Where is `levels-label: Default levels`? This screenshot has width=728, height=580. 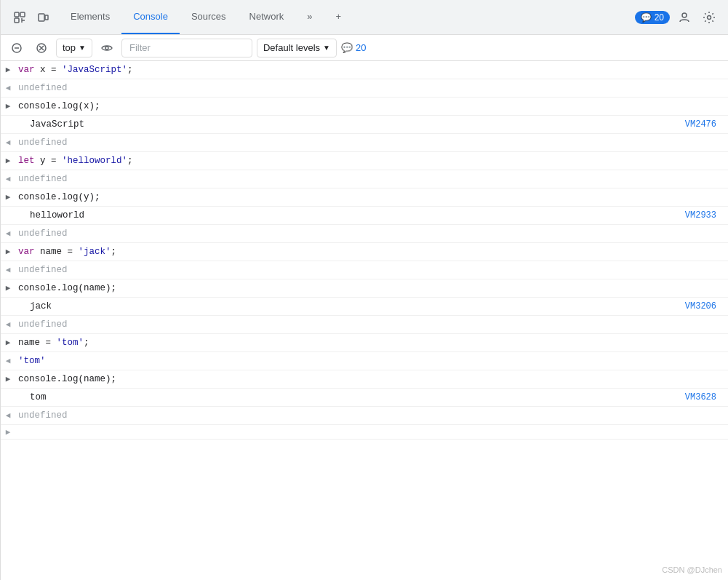
levels-label: Default levels is located at coordinates (292, 48).